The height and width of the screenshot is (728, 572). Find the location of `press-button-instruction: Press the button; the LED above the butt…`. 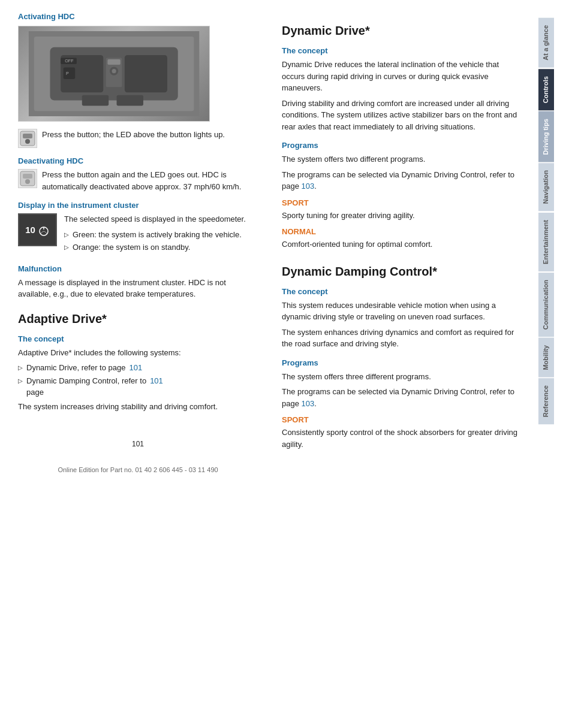

press-button-instruction: Press the button; the LED above the butt… is located at coordinates (138, 138).